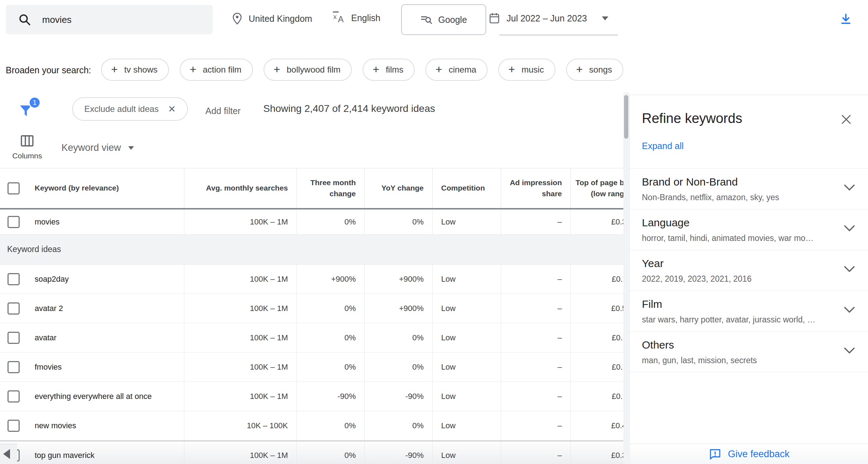 The width and height of the screenshot is (868, 464). Describe the element at coordinates (595, 70) in the screenshot. I see `broaden-chip-songs: +songs` at that location.